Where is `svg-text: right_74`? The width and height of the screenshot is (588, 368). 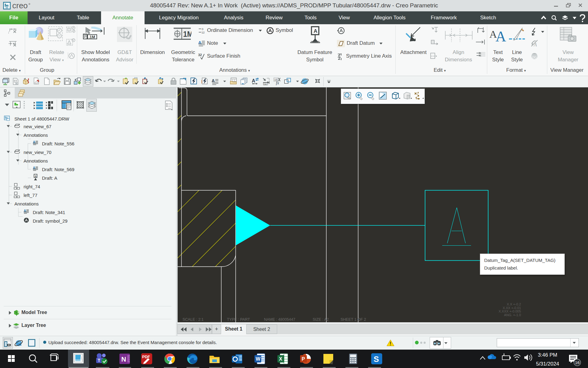
svg-text: right_74 is located at coordinates (32, 186).